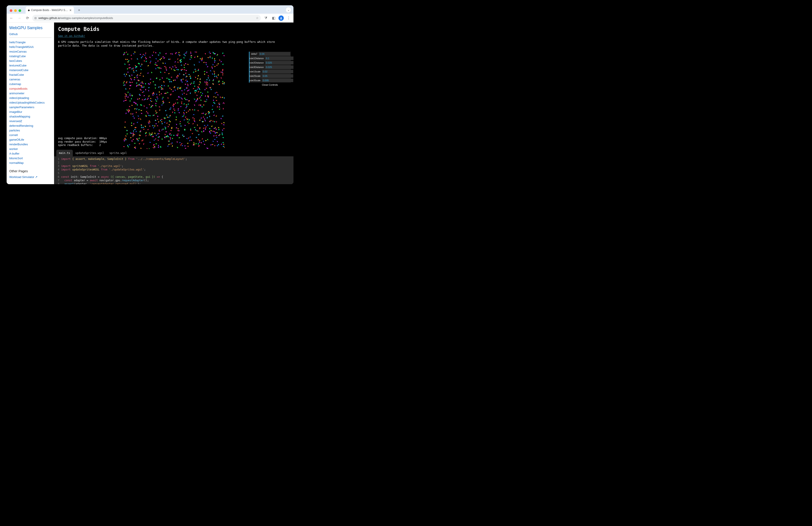 This screenshot has width=812, height=526. What do you see at coordinates (64, 153) in the screenshot?
I see `code-tab-main.ts: main.ts` at bounding box center [64, 153].